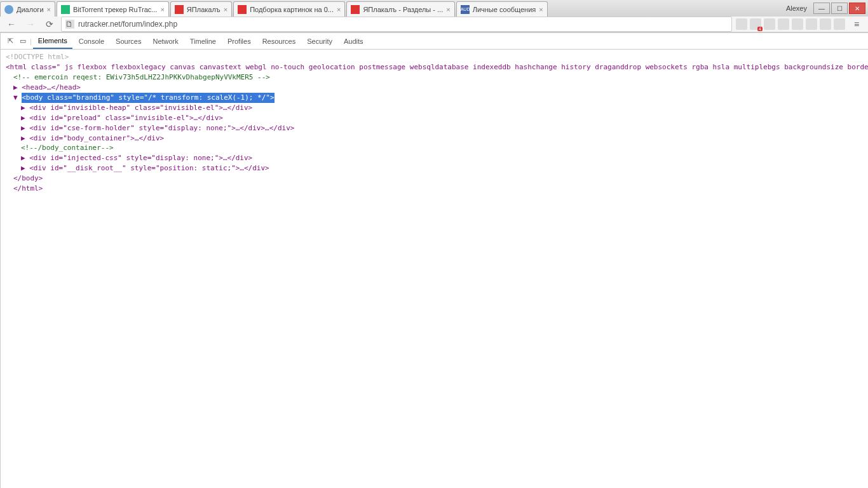  What do you see at coordinates (434, 8) in the screenshot?
I see `titlebar: Диалоги× BitTorrent трекер RuTrac...× ЯП…` at bounding box center [434, 8].